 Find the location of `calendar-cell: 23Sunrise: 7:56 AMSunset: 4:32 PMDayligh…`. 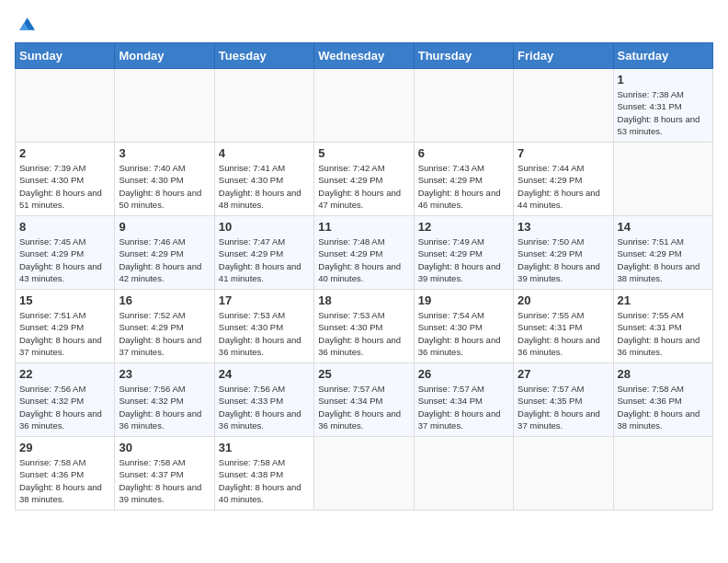

calendar-cell: 23Sunrise: 7:56 AMSunset: 4:32 PMDayligh… is located at coordinates (165, 400).